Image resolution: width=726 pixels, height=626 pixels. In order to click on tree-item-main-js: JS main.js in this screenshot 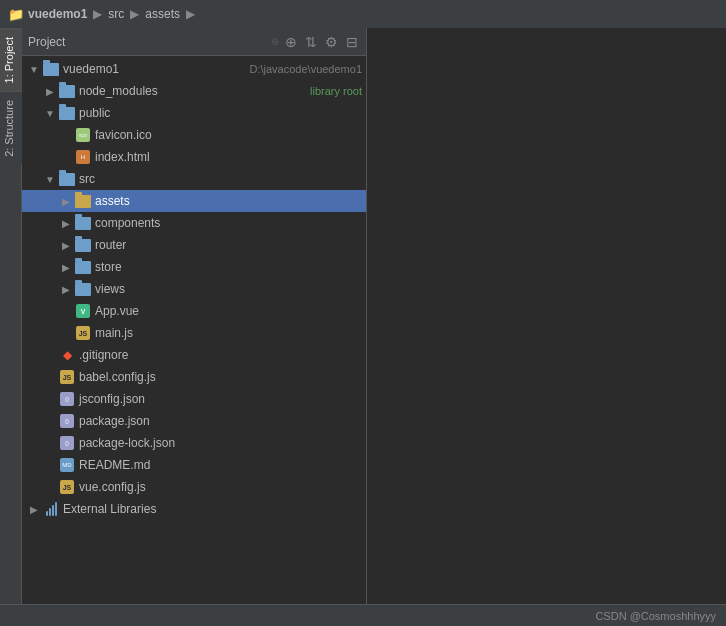, I will do `click(194, 333)`.